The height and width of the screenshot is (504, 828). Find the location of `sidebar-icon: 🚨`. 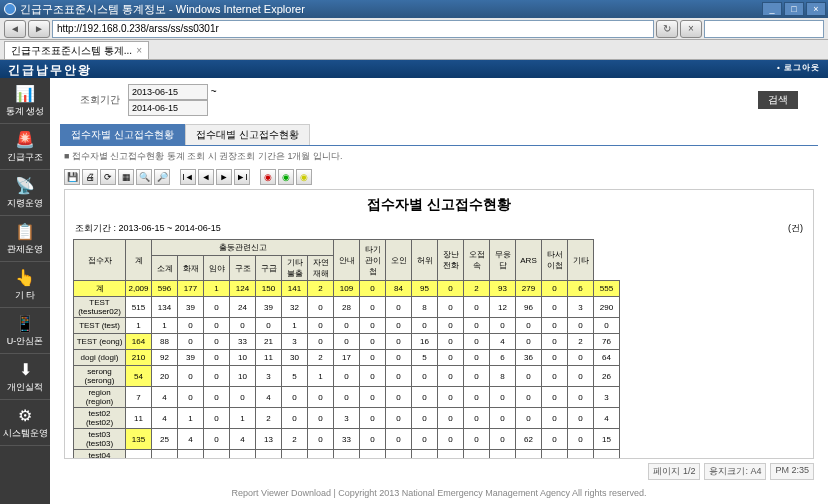

sidebar-icon: 🚨 is located at coordinates (25, 140).